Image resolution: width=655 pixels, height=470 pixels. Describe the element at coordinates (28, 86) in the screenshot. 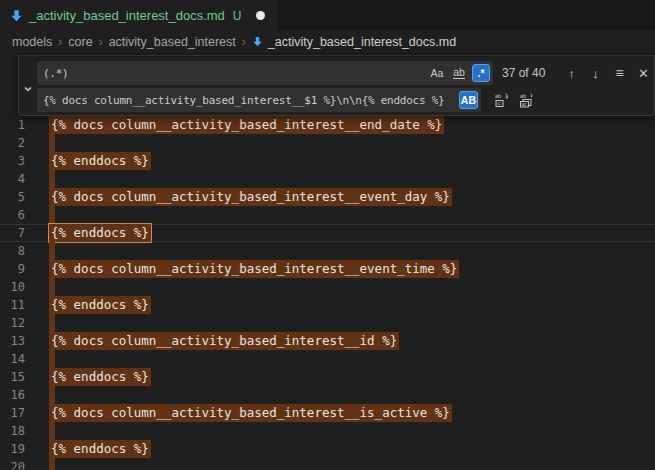

I see `toggle-replace-chevron-icon: ⌄` at that location.